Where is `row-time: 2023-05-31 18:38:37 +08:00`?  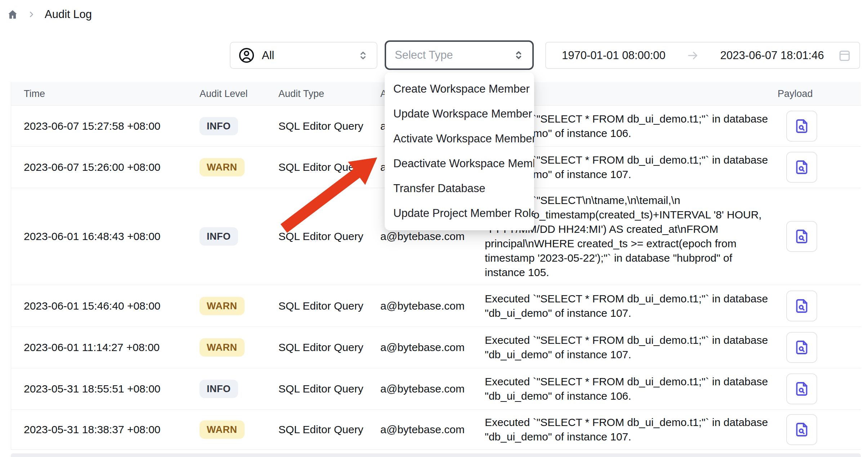
row-time: 2023-05-31 18:38:37 +08:00 is located at coordinates (92, 430).